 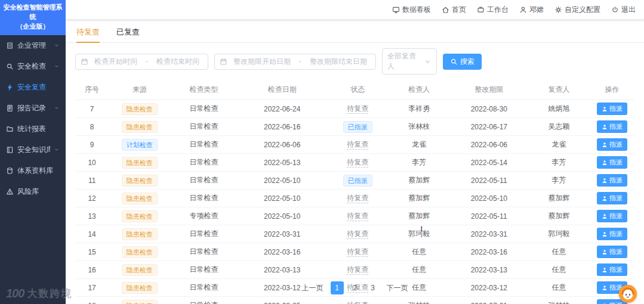 What do you see at coordinates (142, 62) in the screenshot?
I see `inspection-date-range-picker: 检查开始时间 - 检查结束时间` at bounding box center [142, 62].